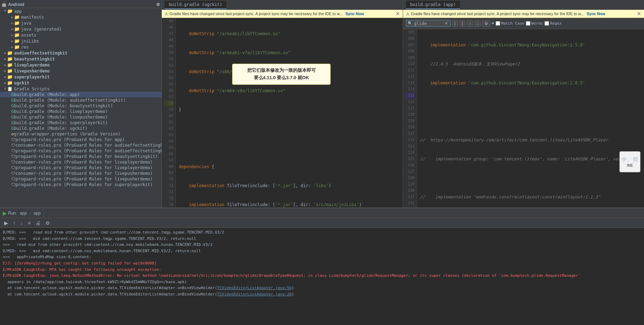  Describe the element at coordinates (81, 179) in the screenshot. I see `sidebar-item-proguard-livepush: 🛡 proguard-rules.pro (ProGuard Rules for…` at that location.